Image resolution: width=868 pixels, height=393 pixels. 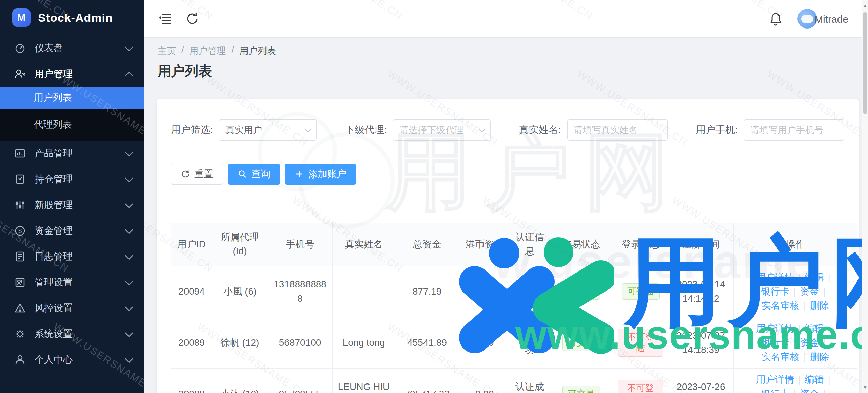 I want to click on sidebar-nav: 仪表盘 用户管理 用户列表 代理列表 产品管理, so click(x=72, y=204).